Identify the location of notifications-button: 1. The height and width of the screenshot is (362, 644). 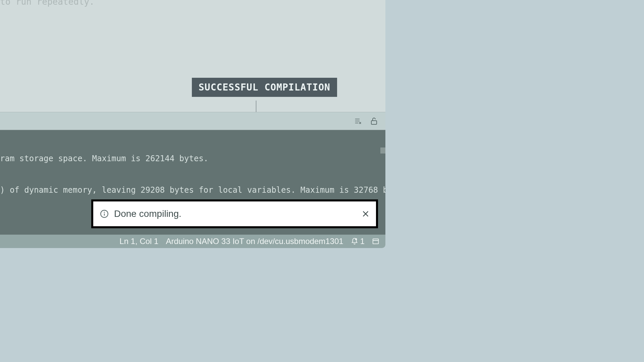
(358, 241).